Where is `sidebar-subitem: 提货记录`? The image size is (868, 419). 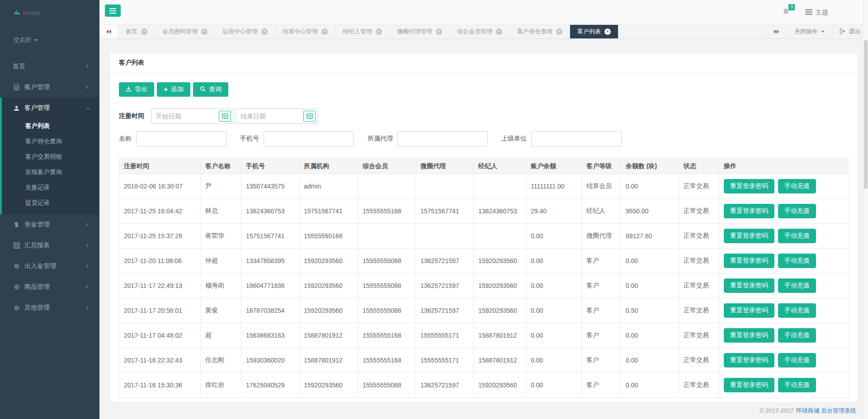 sidebar-subitem: 提货记录 is located at coordinates (51, 203).